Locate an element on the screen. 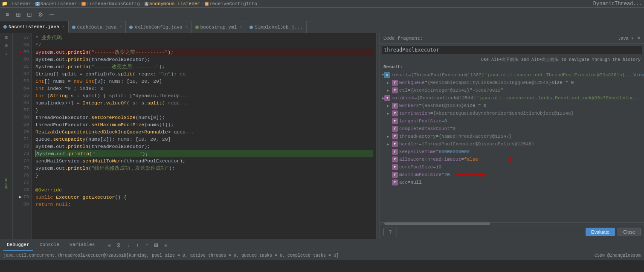 This screenshot has width=644, height=272. code-line-68: threadPoolExecutor.setCorePoolSize(nums[… is located at coordinates (204, 118).